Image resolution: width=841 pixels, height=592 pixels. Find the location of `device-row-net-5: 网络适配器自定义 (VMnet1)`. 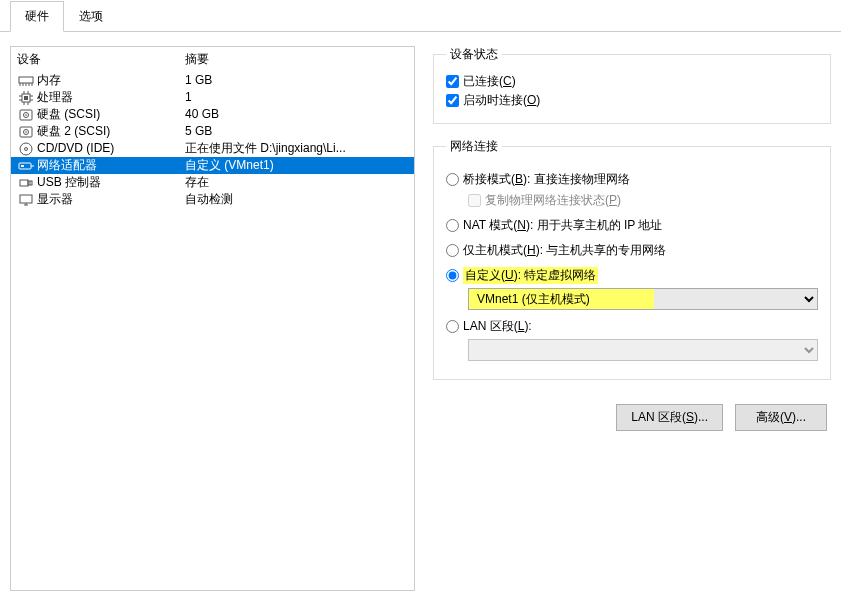

device-row-net-5: 网络适配器自定义 (VMnet1) is located at coordinates (212, 166).